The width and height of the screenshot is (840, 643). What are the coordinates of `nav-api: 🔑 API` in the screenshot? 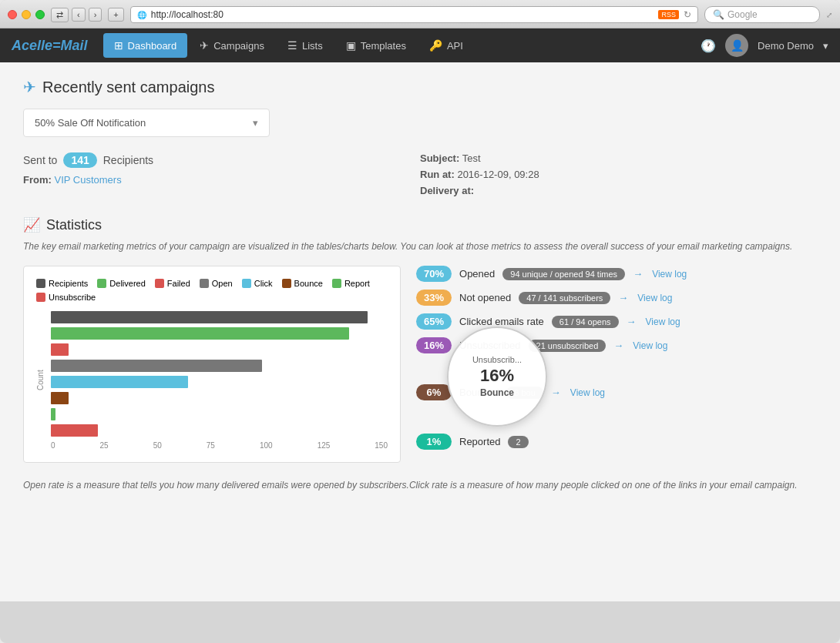 It's located at (446, 45).